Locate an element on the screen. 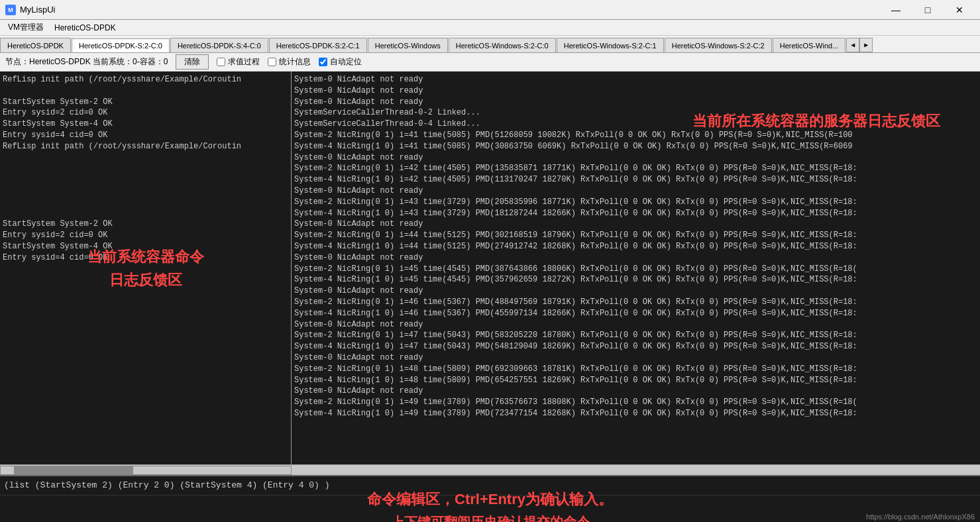 This screenshot has height=522, width=980. right-log-line: System-4 NicRing(1 0) i=46 time(5367) PM… is located at coordinates (636, 314).